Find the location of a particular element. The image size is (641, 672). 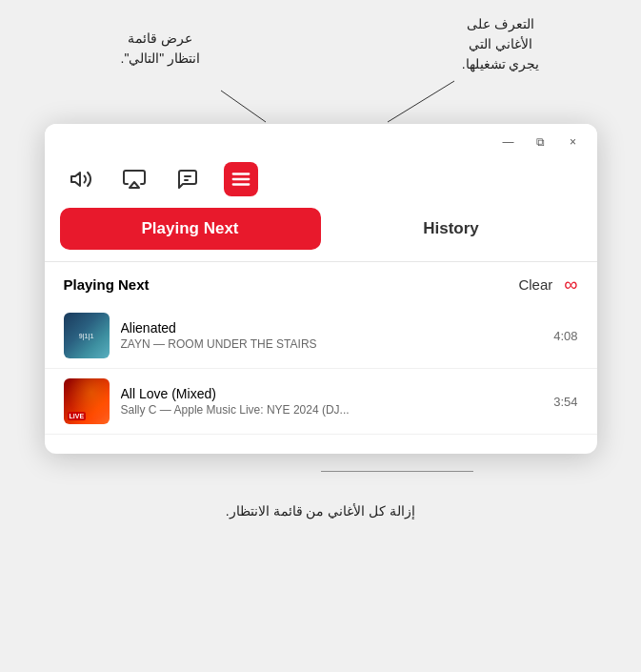

infinity-icon: ∞ is located at coordinates (571, 284).